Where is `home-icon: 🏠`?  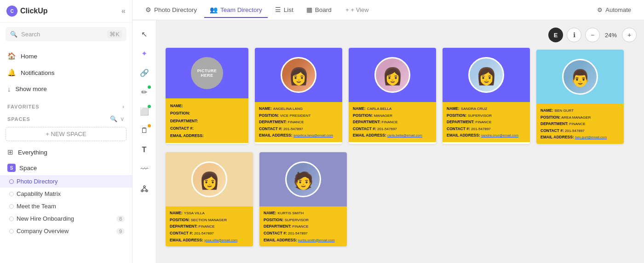 home-icon: 🏠 is located at coordinates (12, 56).